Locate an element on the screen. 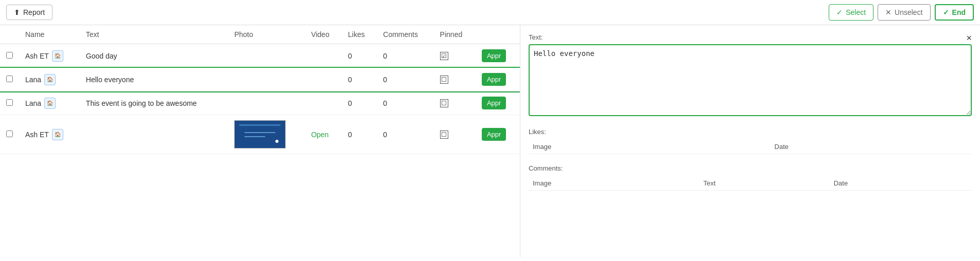 The image size is (980, 261). table-header-row: Name Text Photo Video Likes Comments Pin… is located at coordinates (260, 35).